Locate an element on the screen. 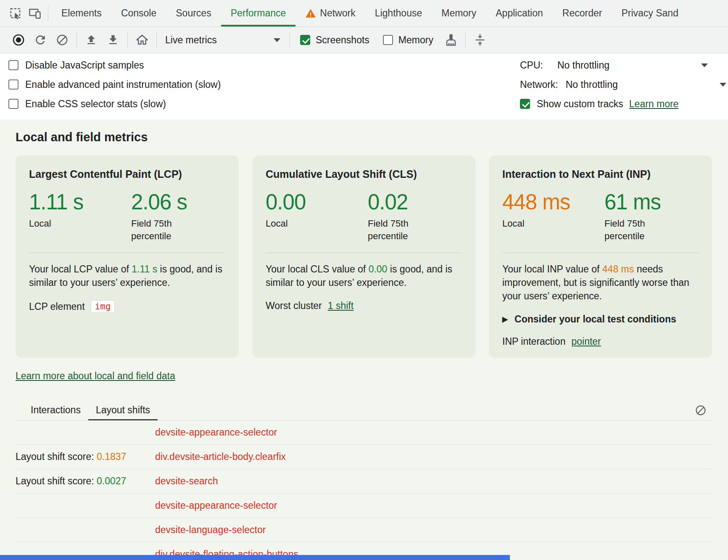 The width and height of the screenshot is (728, 560). tab-memory: Memory is located at coordinates (459, 13).